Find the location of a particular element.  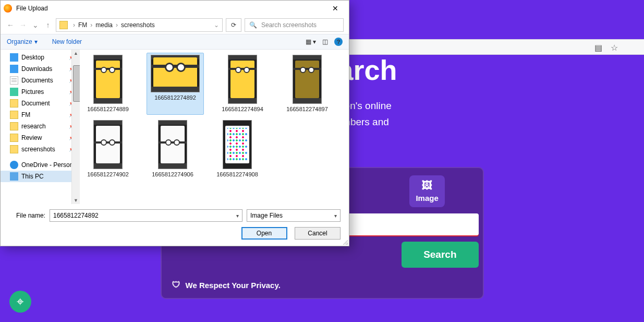

preview-pane-button: ◫ is located at coordinates (325, 42).